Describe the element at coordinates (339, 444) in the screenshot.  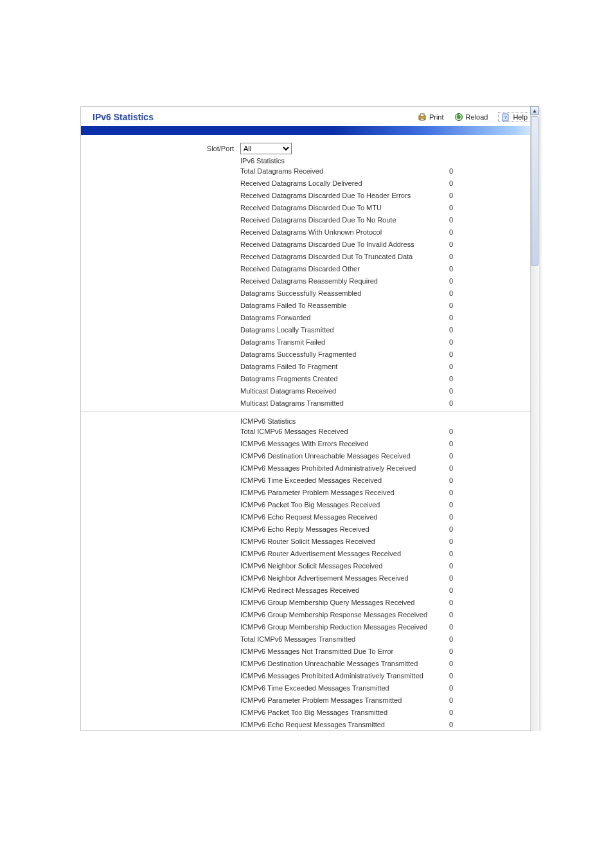
I see `stat-label: ICMPv6 Messages With Errors Received` at that location.